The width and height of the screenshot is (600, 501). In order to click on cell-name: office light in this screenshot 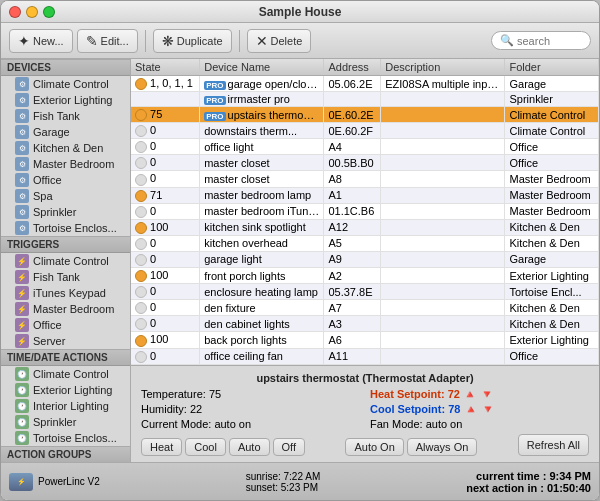, I will do `click(262, 147)`.